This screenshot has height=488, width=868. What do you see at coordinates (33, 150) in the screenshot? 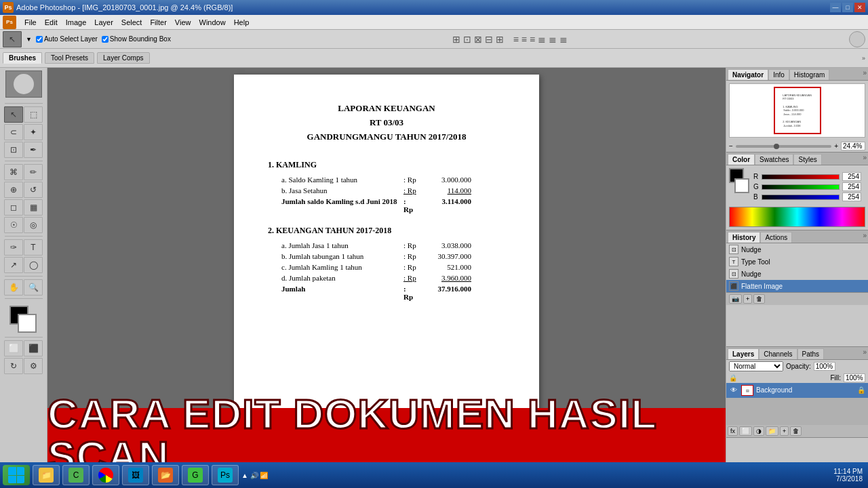
I see `eyedropper-tool: ✒` at bounding box center [33, 150].